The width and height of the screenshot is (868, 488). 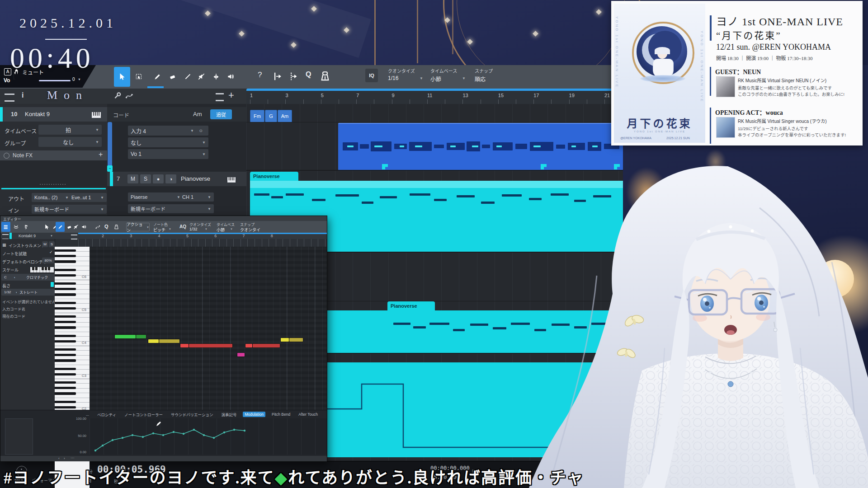 What do you see at coordinates (70, 130) in the screenshot?
I see `timebase-row-value: 拍▼` at bounding box center [70, 130].